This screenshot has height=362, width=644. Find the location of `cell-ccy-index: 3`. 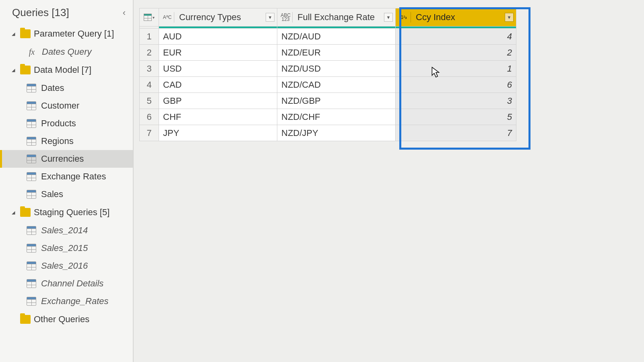

cell-ccy-index: 3 is located at coordinates (456, 101).